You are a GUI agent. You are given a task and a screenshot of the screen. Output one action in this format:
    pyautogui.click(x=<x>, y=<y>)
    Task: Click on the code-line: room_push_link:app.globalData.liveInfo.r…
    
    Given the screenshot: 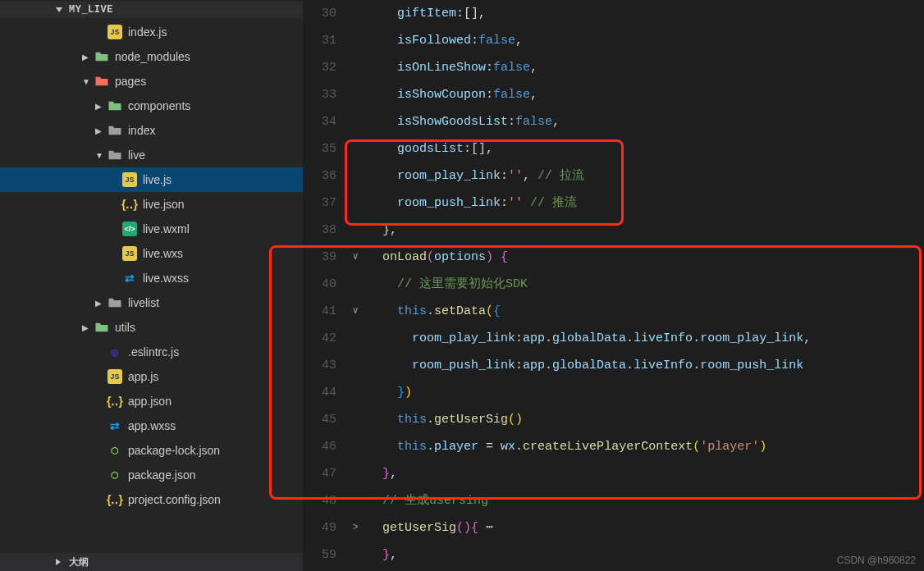 What is the action you would take?
    pyautogui.click(x=646, y=366)
    